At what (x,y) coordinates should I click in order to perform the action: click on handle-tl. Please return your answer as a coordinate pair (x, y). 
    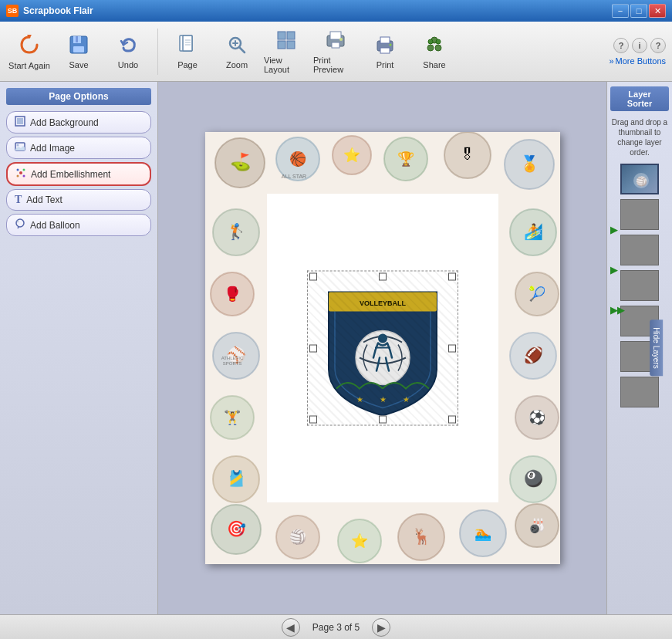
    Looking at the image, I should click on (313, 277).